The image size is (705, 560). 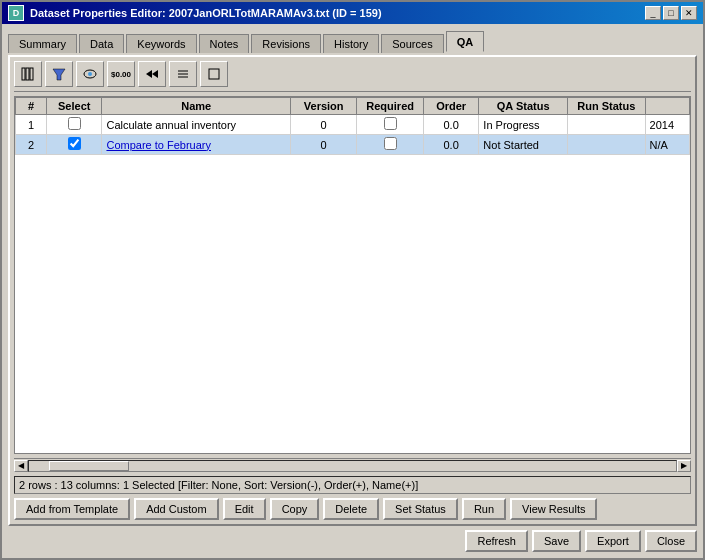 What do you see at coordinates (21, 466) in the screenshot?
I see `scroll-left-button: ◀` at bounding box center [21, 466].